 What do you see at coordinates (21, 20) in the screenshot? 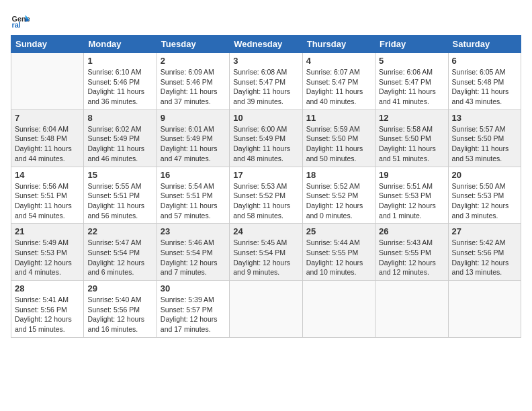
I see `logo: Gene ral` at bounding box center [21, 20].